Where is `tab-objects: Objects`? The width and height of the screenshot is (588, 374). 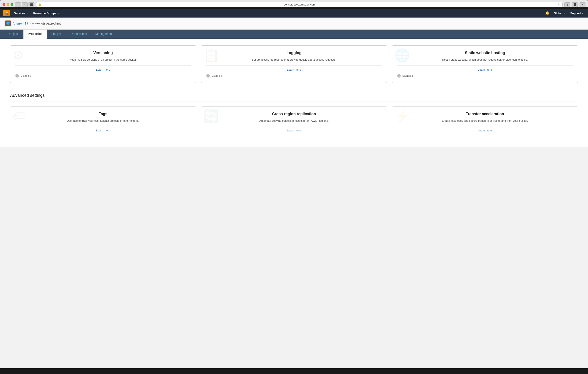
tab-objects: Objects is located at coordinates (14, 34).